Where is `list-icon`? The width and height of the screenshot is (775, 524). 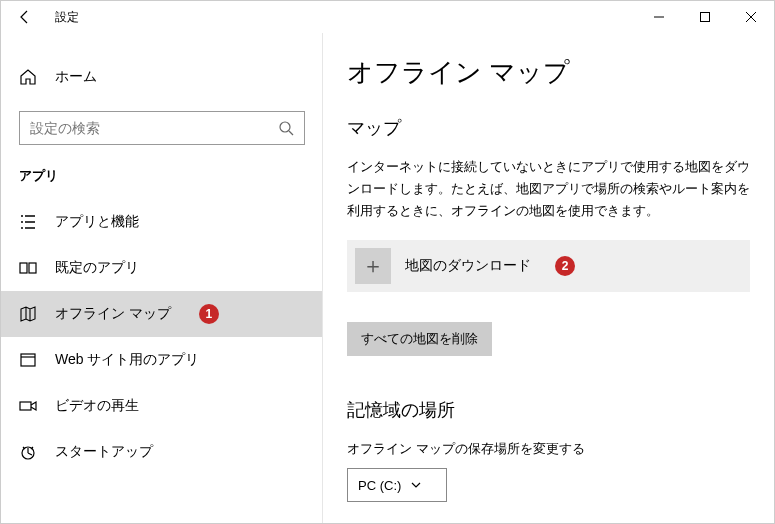
list-icon is located at coordinates (28, 222).